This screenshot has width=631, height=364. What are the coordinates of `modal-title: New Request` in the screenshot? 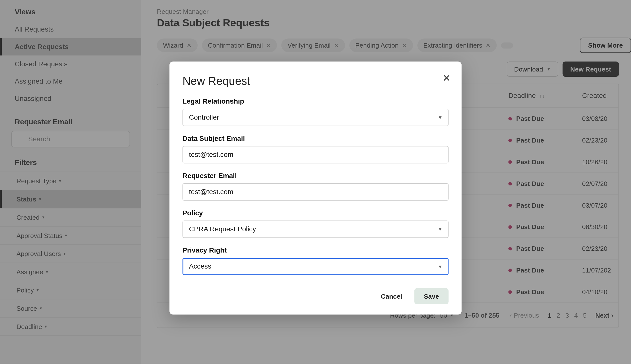 It's located at (316, 81).